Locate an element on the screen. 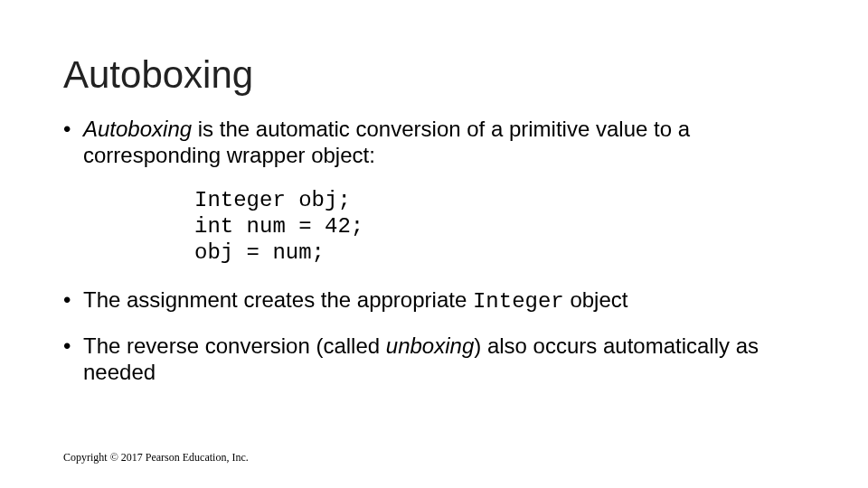 This screenshot has width=868, height=488. code-block: Integer obj; int num = 42; obj = num; is located at coordinates (499, 227).